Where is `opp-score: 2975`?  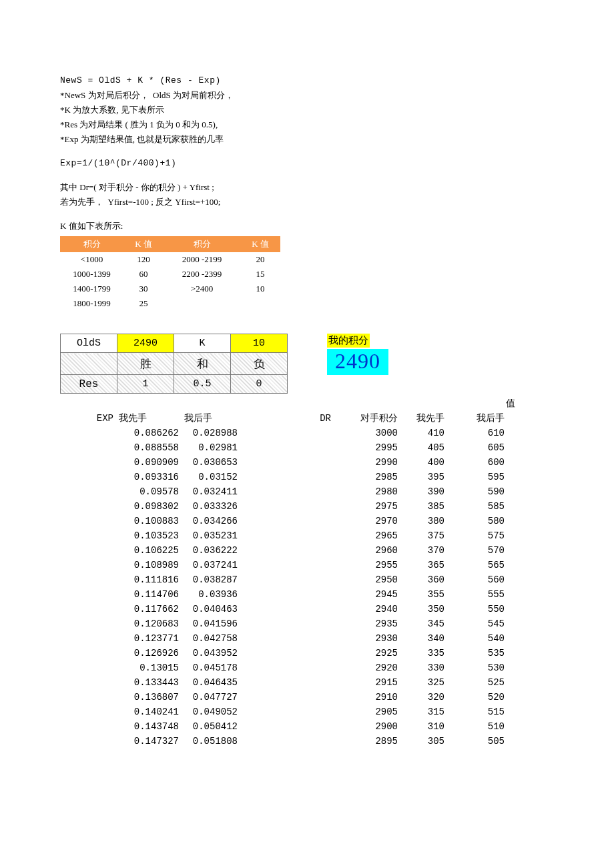
opp-score: 2975 is located at coordinates (364, 506).